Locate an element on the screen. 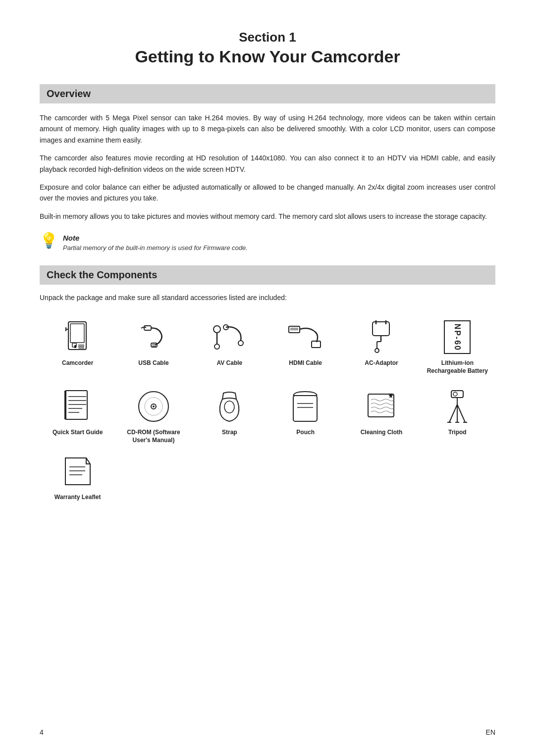  av-cable-label: AV Cable is located at coordinates (229, 363).